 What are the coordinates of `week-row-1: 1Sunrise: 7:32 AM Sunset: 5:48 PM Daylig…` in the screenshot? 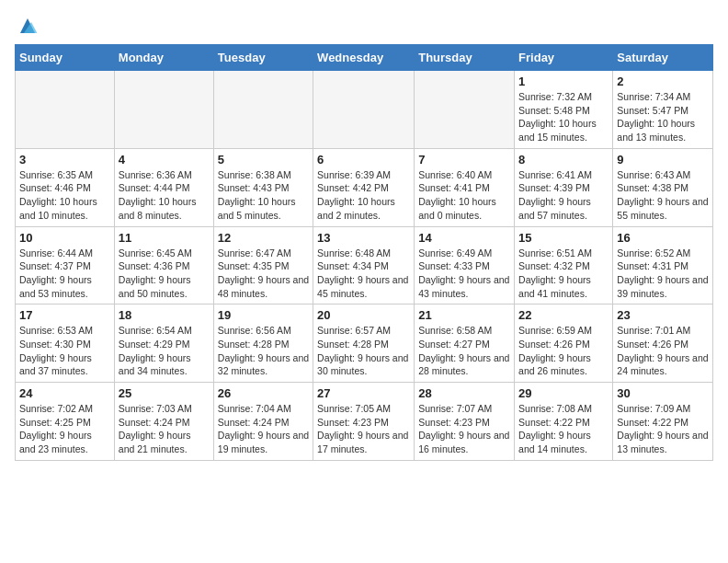 It's located at (364, 110).